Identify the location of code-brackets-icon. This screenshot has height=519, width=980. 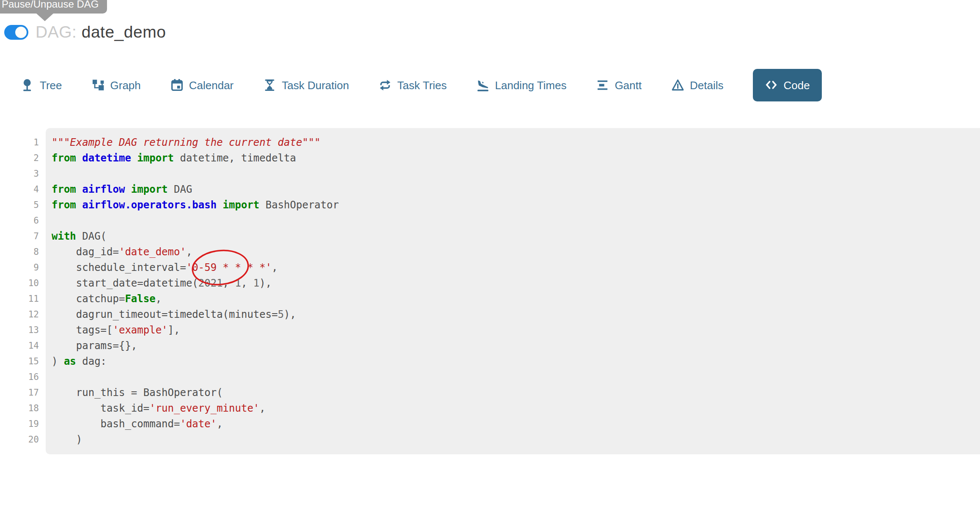
(771, 85).